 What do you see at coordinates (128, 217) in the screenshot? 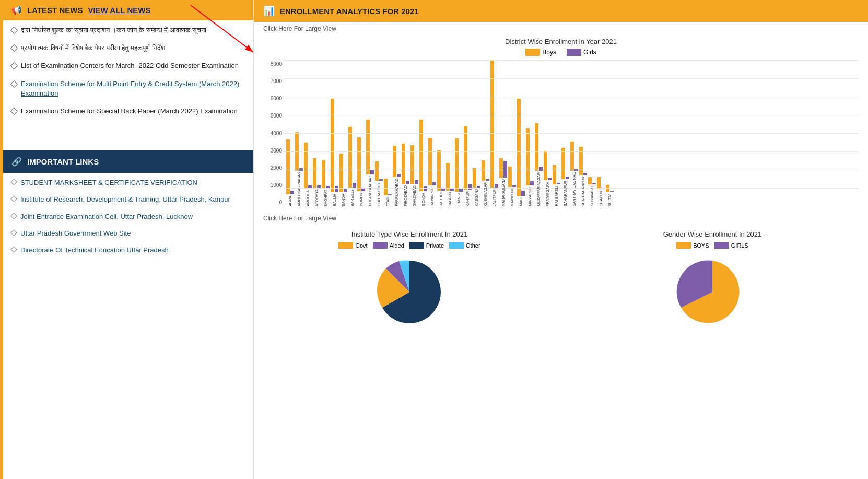
I see `link-item-3: Joint Entrance Examination Cell, Uttar P…` at bounding box center [128, 217].